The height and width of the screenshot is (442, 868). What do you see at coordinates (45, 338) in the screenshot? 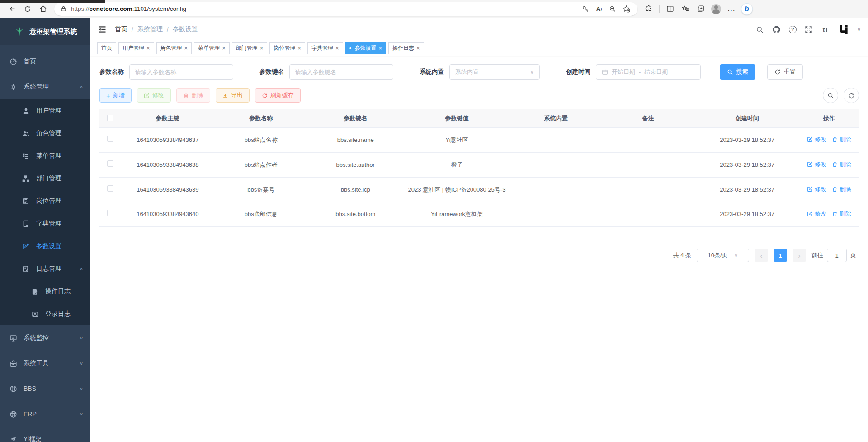
I see `sidebar-item-monitor: 系统监控 ∨` at bounding box center [45, 338].